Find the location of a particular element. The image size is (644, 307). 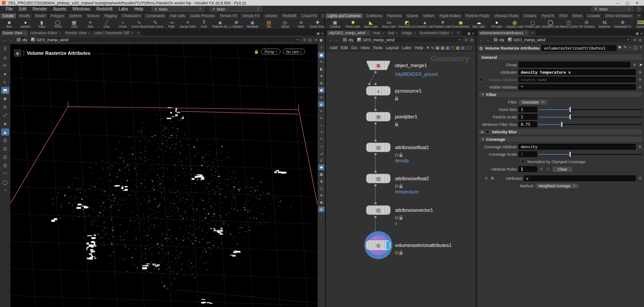

color-palette-icon: ▦ is located at coordinates (443, 48).